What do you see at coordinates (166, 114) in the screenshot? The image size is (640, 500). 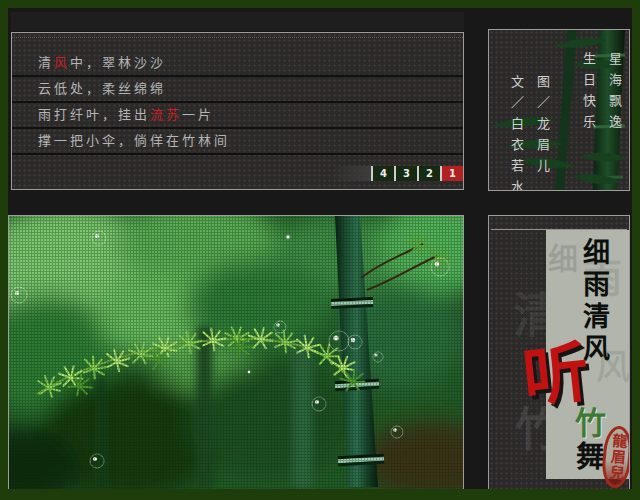 I see `poem-highlight: 流苏` at bounding box center [166, 114].